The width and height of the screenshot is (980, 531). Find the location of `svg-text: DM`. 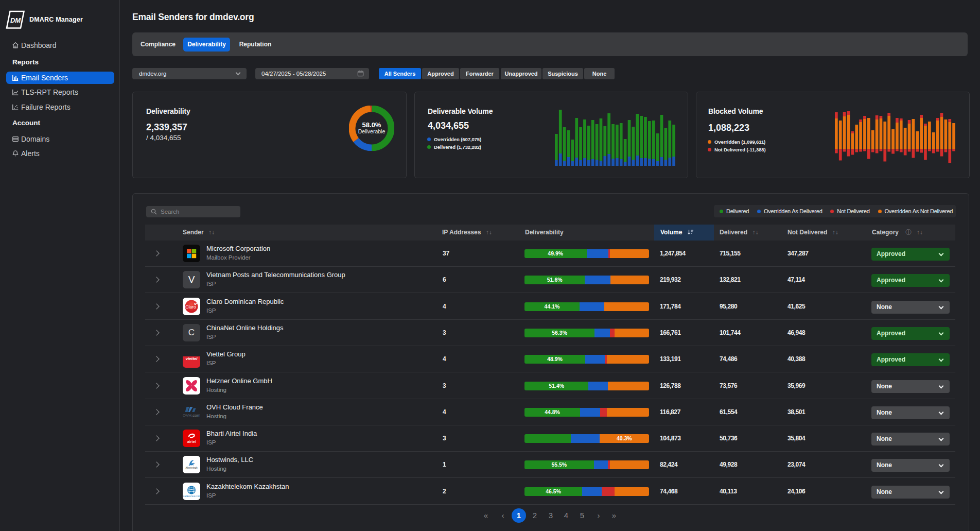

svg-text: DM is located at coordinates (15, 21).